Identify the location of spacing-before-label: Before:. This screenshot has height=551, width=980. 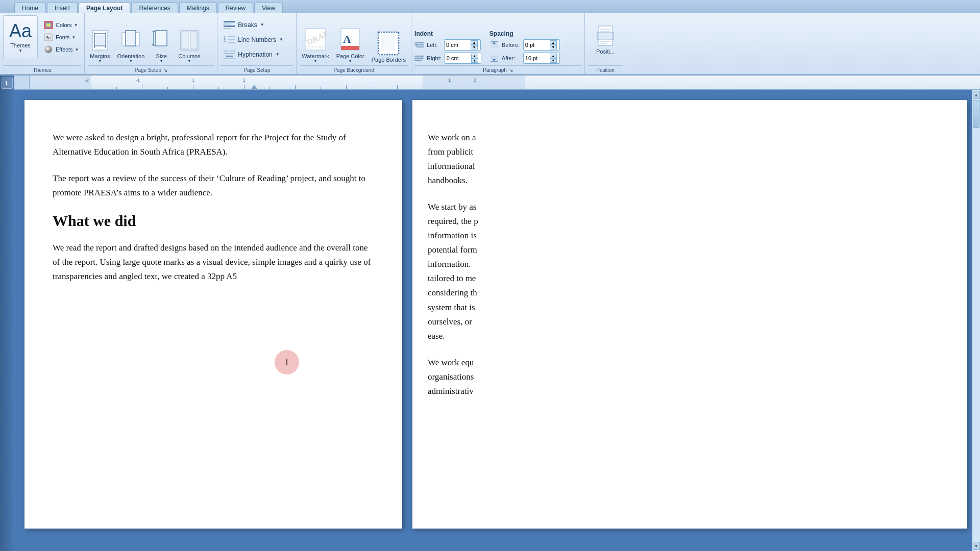
(511, 45).